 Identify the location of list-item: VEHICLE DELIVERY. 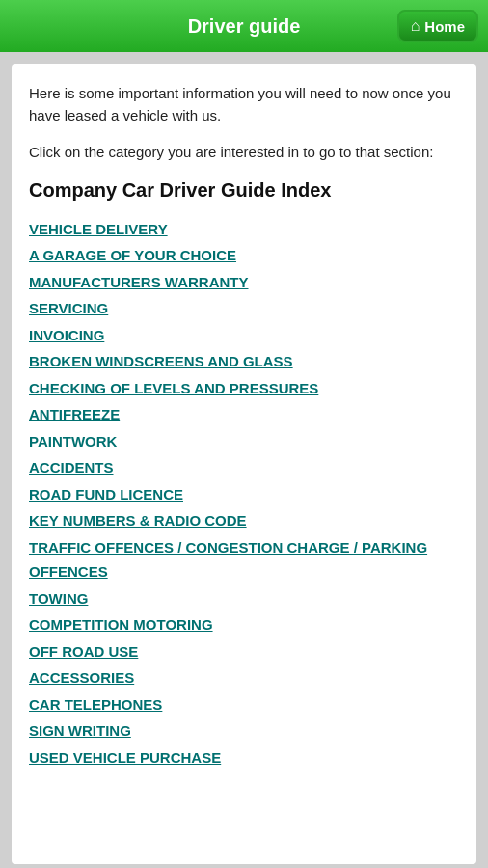
(244, 230).